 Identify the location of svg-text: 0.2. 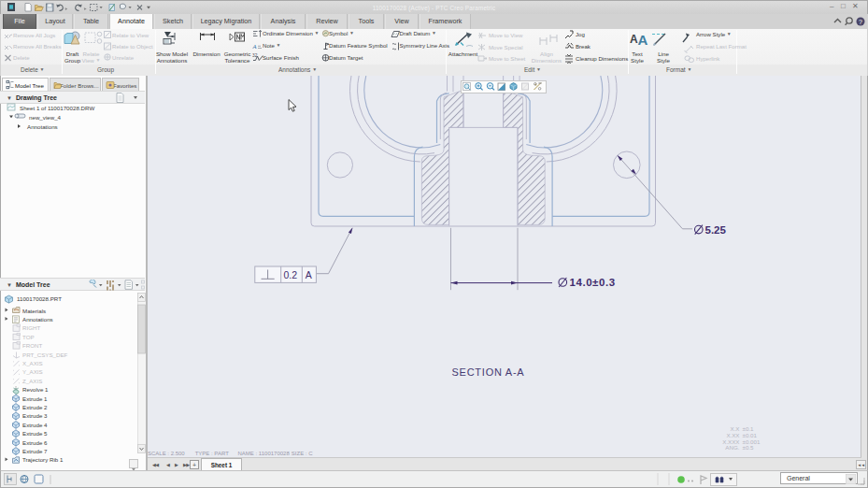
(292, 275).